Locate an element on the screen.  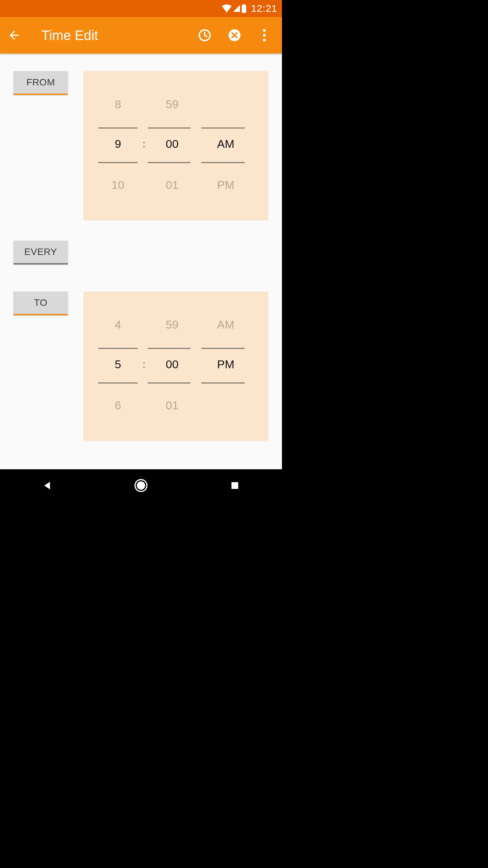
to-time-picker: 4 59 AM 5 : 00 PM 6 is located at coordinates (176, 366).